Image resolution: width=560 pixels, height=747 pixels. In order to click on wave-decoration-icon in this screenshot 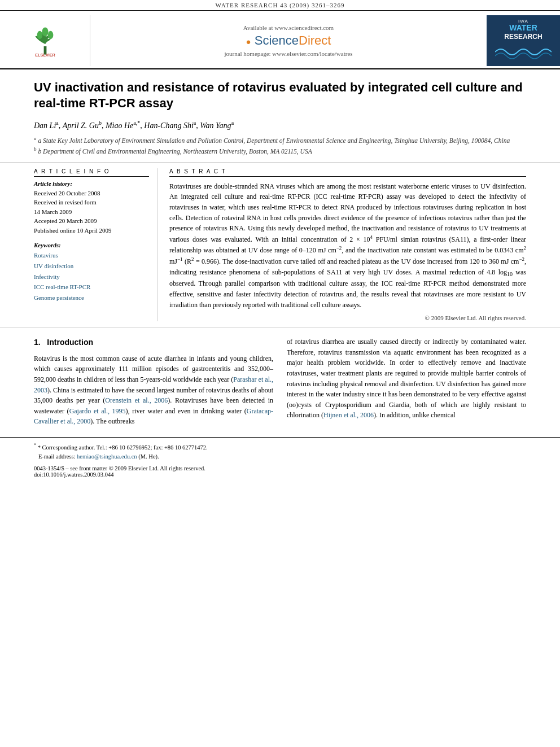, I will do `click(523, 52)`.